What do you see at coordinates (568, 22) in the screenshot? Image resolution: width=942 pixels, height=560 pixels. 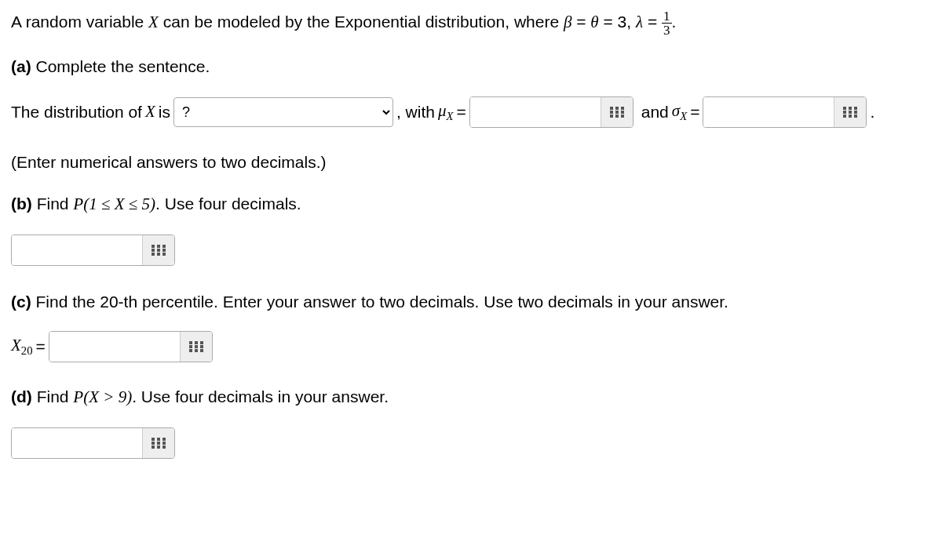 I see `var-beta: β` at bounding box center [568, 22].